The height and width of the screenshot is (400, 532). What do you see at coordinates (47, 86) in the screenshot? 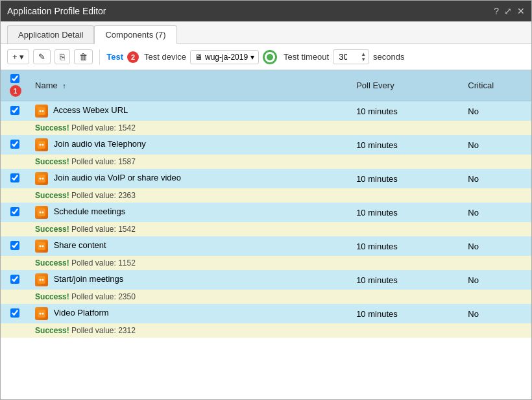
I see `header-name-label: Name` at bounding box center [47, 86].